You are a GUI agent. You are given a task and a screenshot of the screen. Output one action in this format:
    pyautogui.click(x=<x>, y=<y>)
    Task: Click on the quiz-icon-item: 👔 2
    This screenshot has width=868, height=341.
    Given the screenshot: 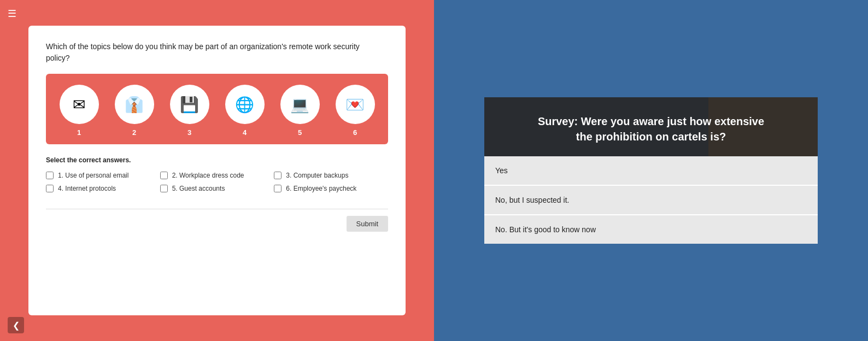 What is the action you would take?
    pyautogui.click(x=134, y=110)
    